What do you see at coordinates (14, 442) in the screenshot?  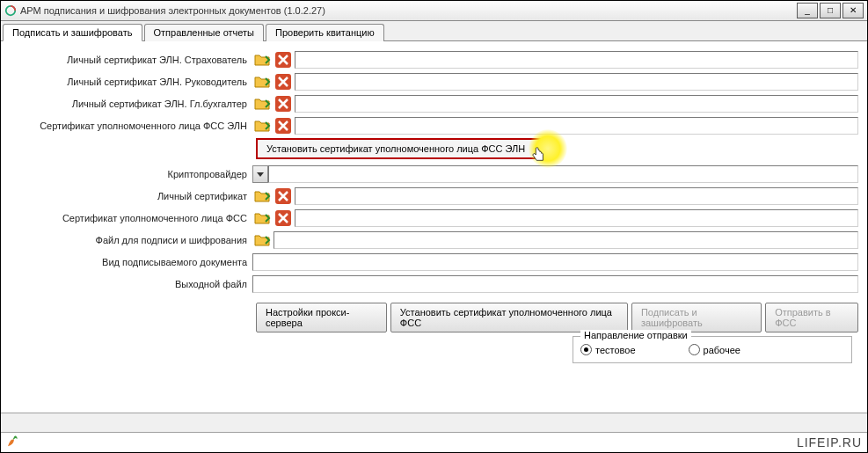 I see `carrot-icon` at bounding box center [14, 442].